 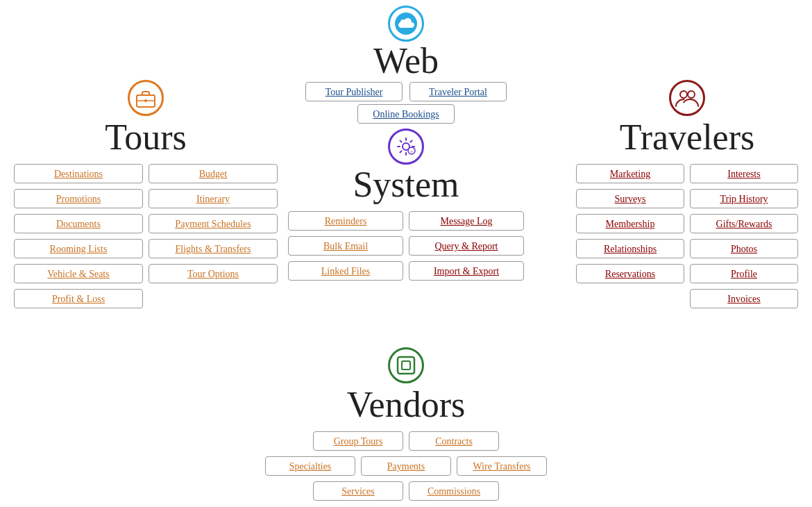 What do you see at coordinates (405, 114) in the screenshot?
I see `online-bookings-link: Online Bookings` at bounding box center [405, 114].